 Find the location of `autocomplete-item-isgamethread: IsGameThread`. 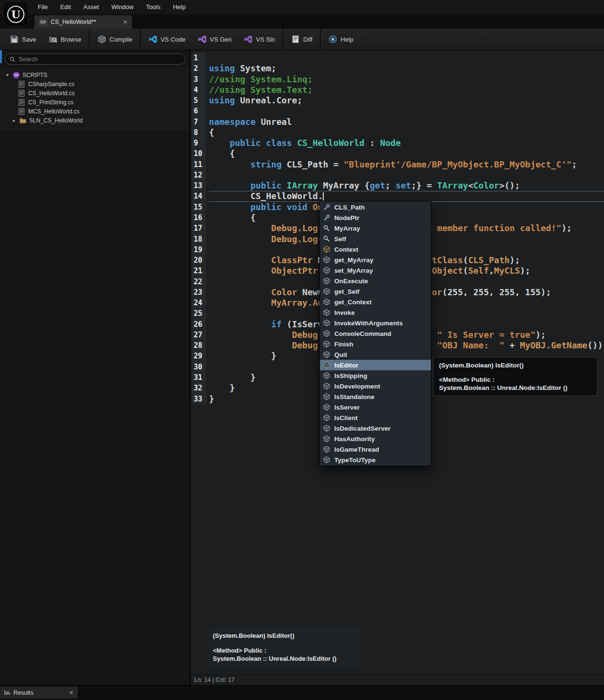

autocomplete-item-isgamethread: IsGameThread is located at coordinates (375, 449).